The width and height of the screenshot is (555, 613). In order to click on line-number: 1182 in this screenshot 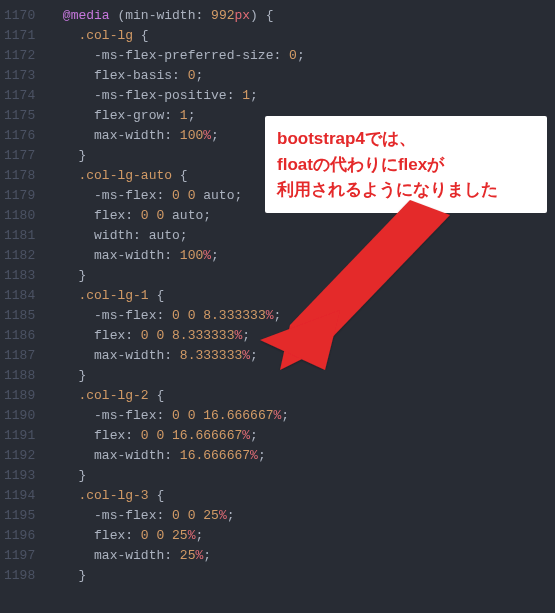, I will do `click(20, 256)`.